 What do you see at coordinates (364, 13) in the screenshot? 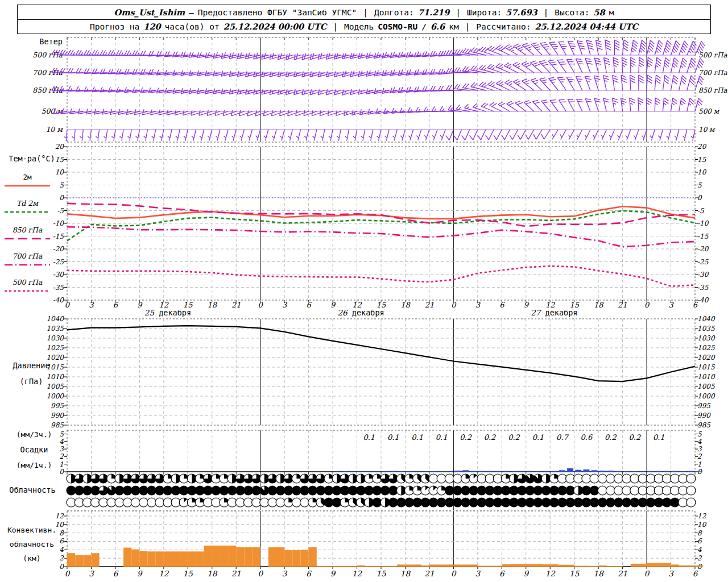
I see `header-row-station: Oms_Ust_Ishim – Предоставлено ФГБУ "ЗапС…` at bounding box center [364, 13].